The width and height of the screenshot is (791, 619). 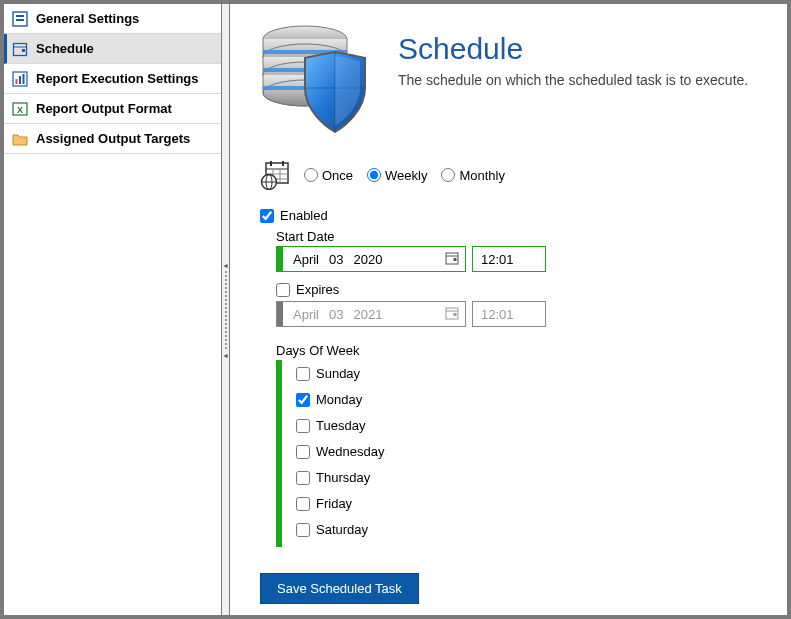 I want to click on enabled-checkbox-row: Enabled, so click(x=508, y=216).